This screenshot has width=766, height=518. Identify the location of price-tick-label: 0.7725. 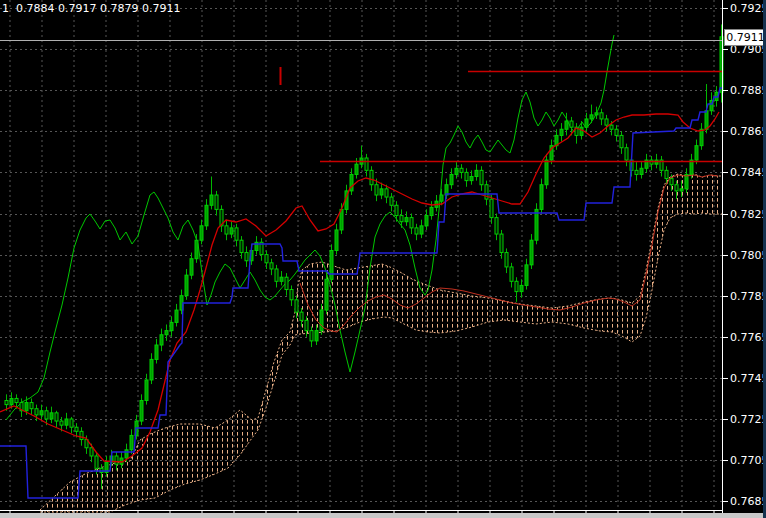
(748, 420).